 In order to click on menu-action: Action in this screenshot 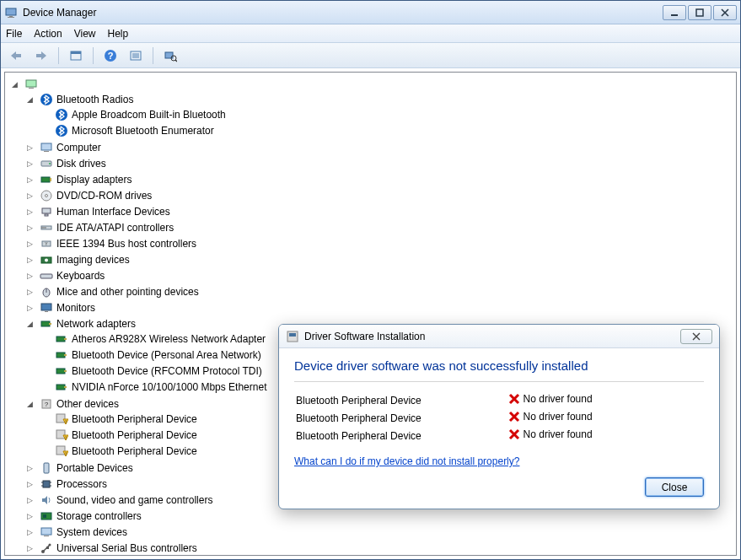, I will do `click(47, 34)`.